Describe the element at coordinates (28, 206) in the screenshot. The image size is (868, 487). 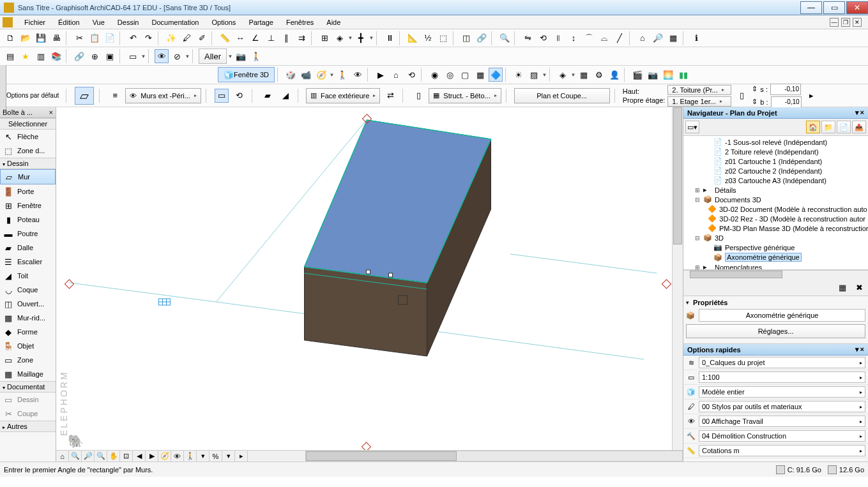
I see `tool-window: ⊞Fenêtre` at that location.